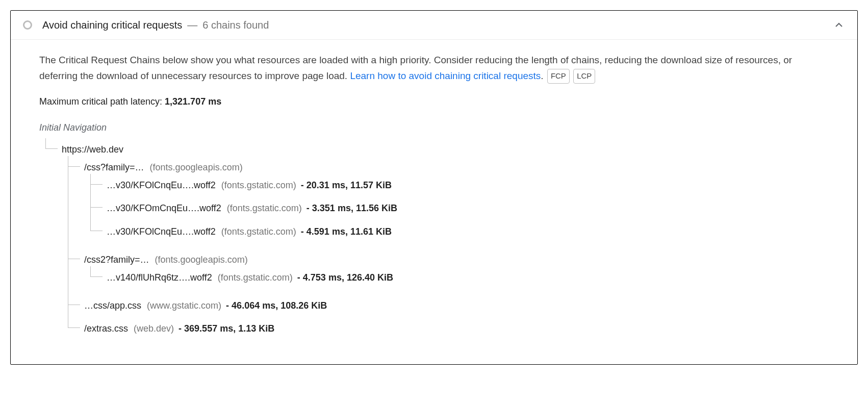 This screenshot has width=868, height=404. I want to click on node-path: …v30/KFOmCnqEu….woff2, so click(164, 208).